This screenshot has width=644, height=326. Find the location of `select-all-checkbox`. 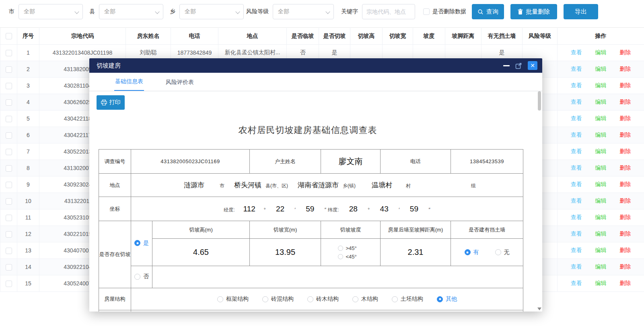

select-all-checkbox is located at coordinates (9, 36).